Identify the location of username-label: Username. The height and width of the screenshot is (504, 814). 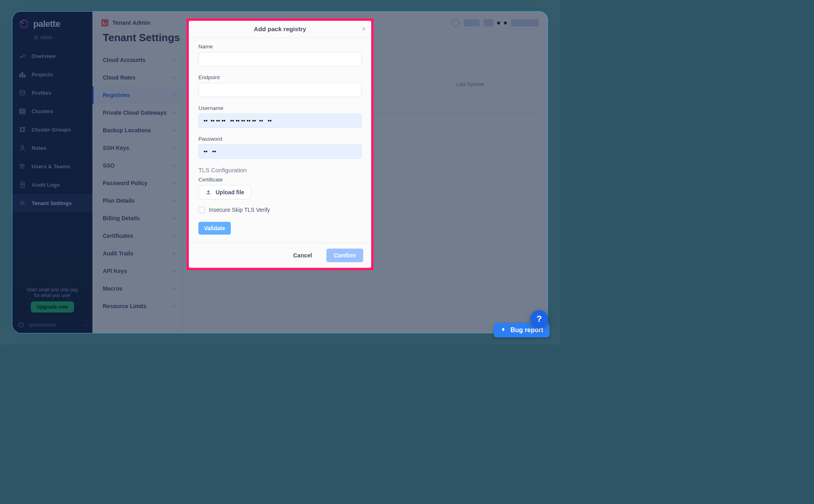
(280, 108).